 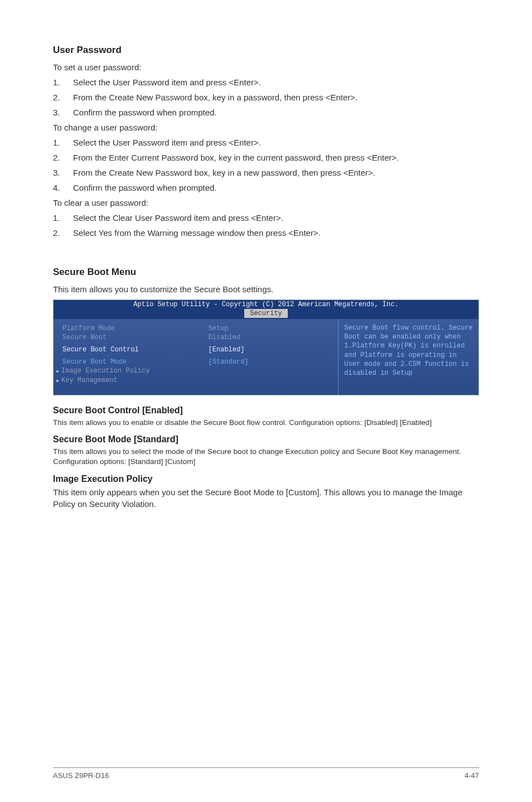 I want to click on bios-tab-row: Security, so click(x=266, y=314).